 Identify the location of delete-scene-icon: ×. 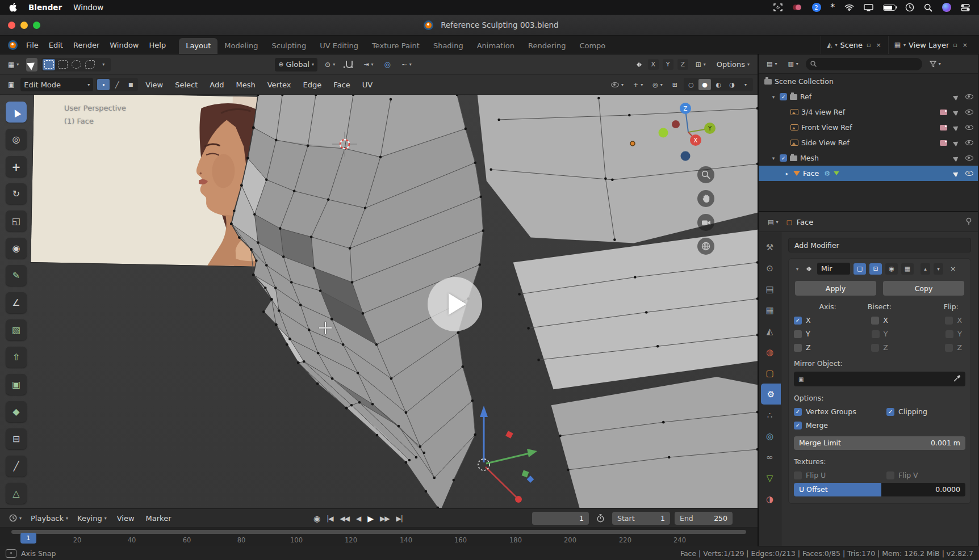
(879, 45).